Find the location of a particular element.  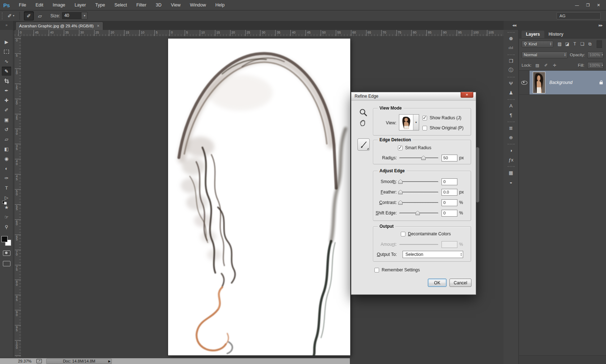

zoom-tool: ⚲ is located at coordinates (6, 227).